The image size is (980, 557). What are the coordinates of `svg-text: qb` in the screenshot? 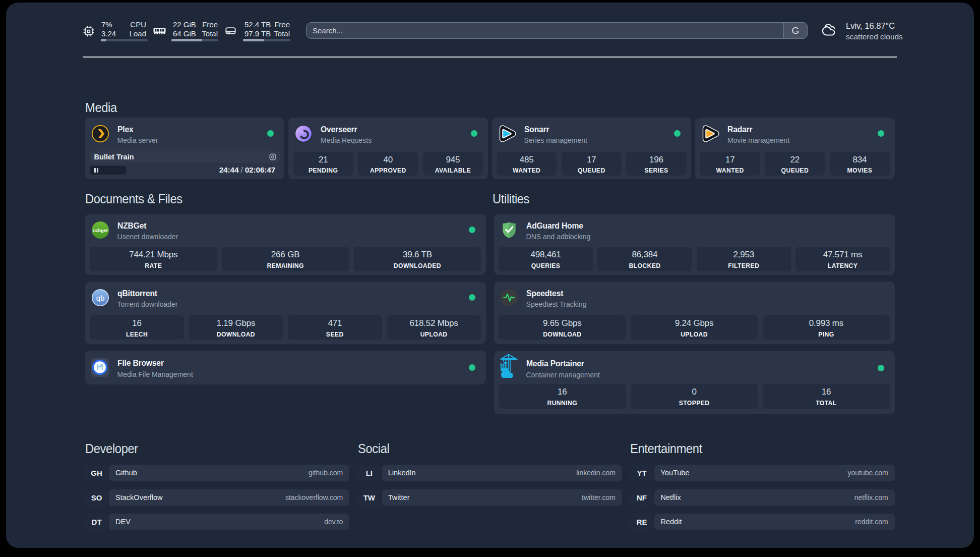 It's located at (100, 298).